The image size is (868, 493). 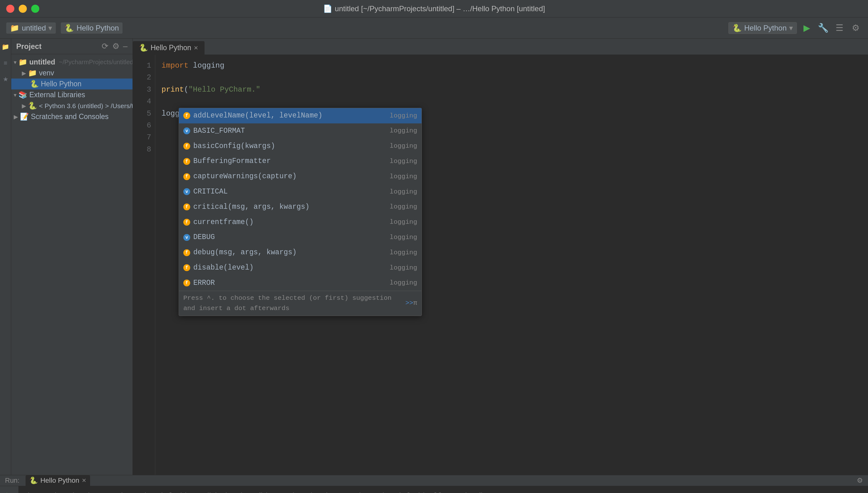 I want to click on collapse-icon: –, so click(x=125, y=46).